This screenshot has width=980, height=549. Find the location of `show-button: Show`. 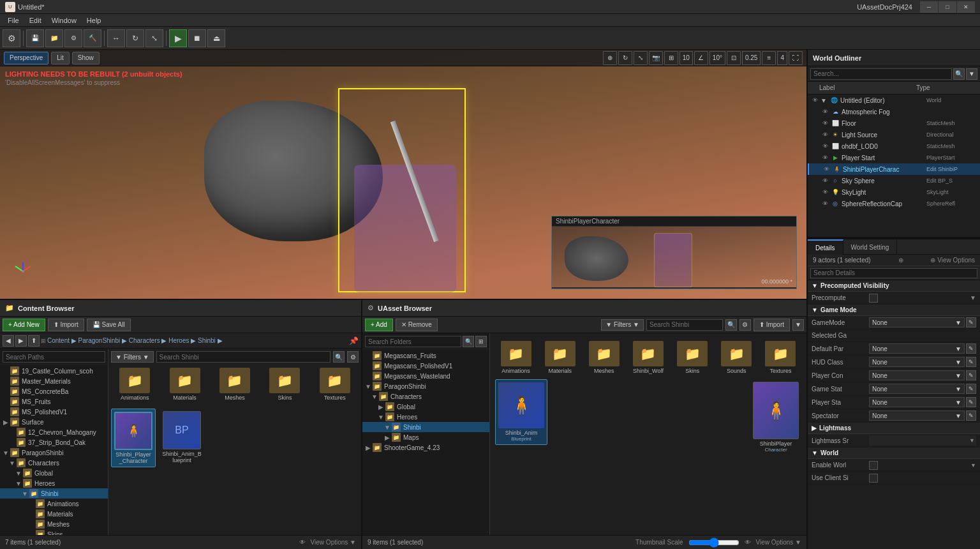

show-button: Show is located at coordinates (85, 58).